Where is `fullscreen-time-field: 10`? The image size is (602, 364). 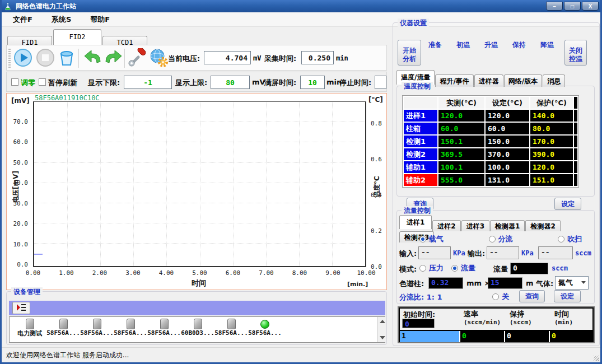
fullscreen-time-field: 10 is located at coordinates (312, 82).